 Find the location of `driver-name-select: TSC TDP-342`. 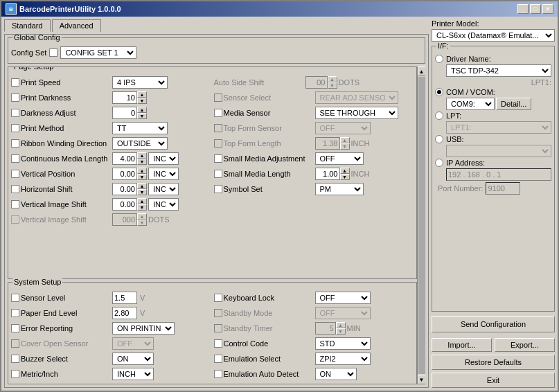

driver-name-select: TSC TDP-342 is located at coordinates (499, 71).